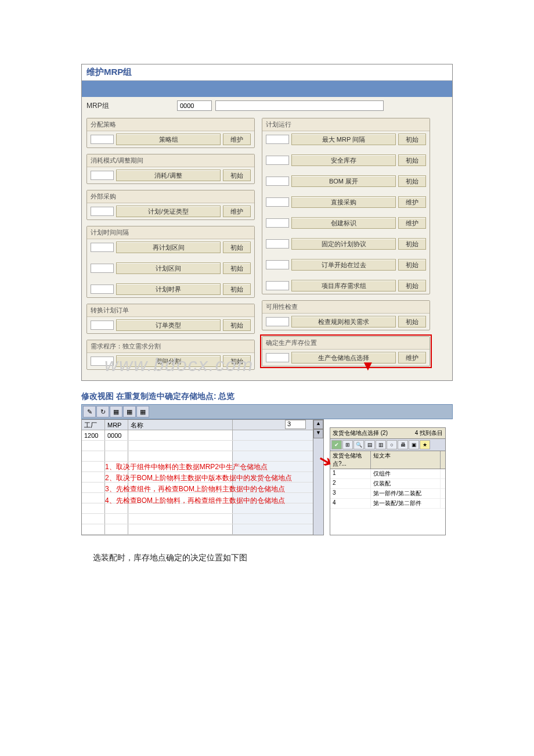 Image resolution: width=534 pixels, height=756 pixels. I want to click on isloc-selected-value: 3, so click(295, 424).